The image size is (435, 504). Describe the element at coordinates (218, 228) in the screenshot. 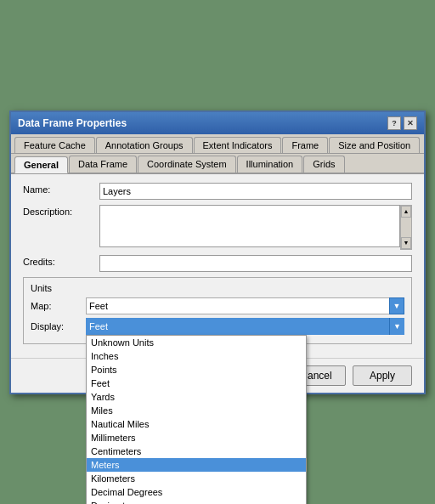

I see `description-row: Description: ▲ ▼` at that location.